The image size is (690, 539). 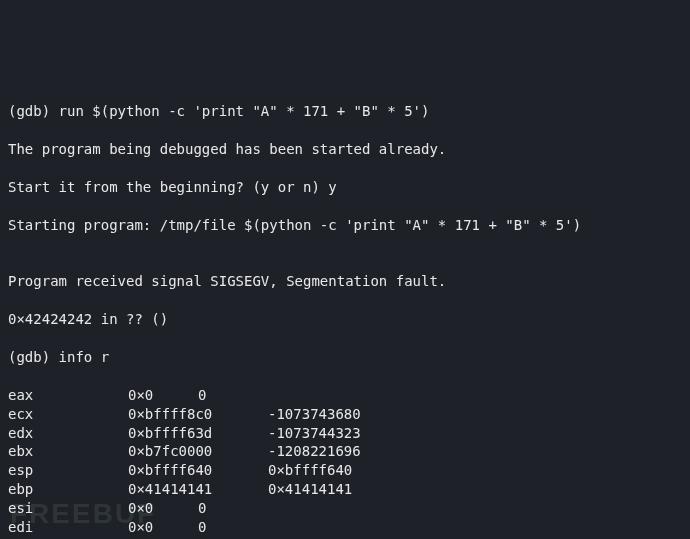 I want to click on register-row: esp0×bffff6400×bffff640, so click(x=345, y=470).